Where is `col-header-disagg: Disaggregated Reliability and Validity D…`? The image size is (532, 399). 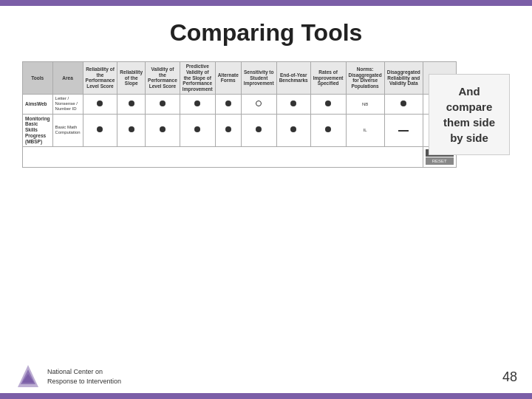
col-header-disagg: Disaggregated Reliability and Validity D… is located at coordinates (403, 78).